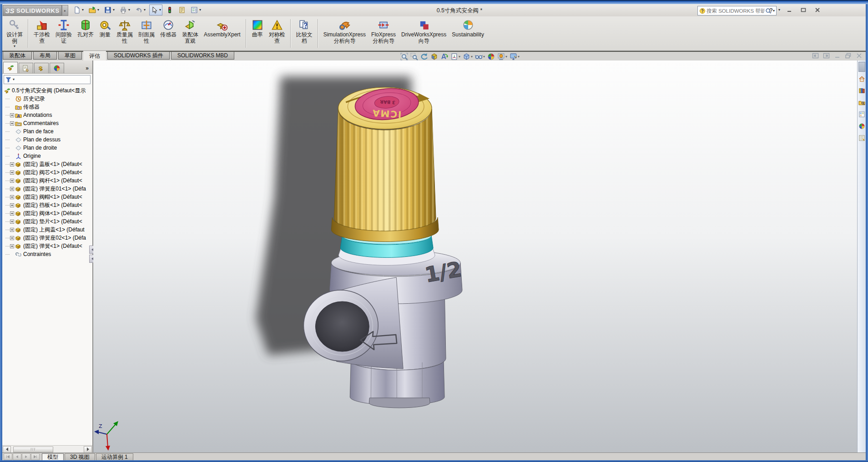 This screenshot has width=868, height=462. Describe the element at coordinates (771, 10) in the screenshot. I see `help-button: ?` at that location.